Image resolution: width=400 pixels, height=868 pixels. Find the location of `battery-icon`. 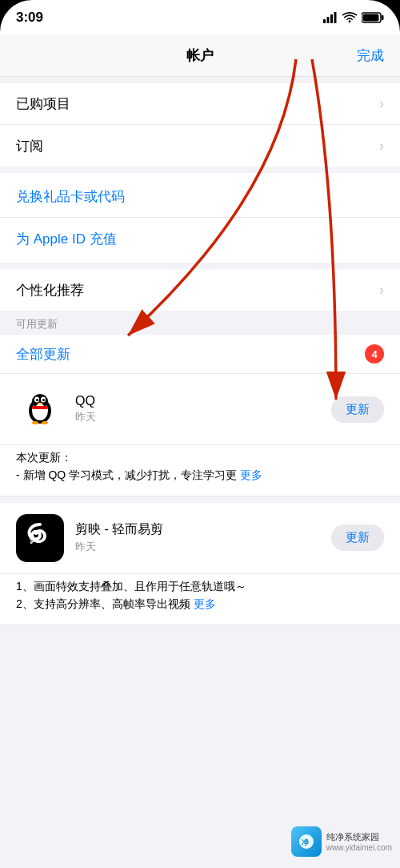

battery-icon is located at coordinates (373, 18).